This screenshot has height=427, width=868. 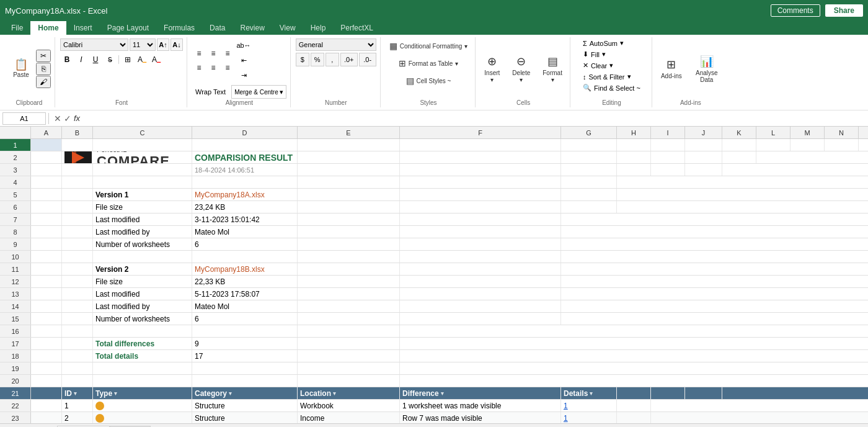 What do you see at coordinates (21, 68) in the screenshot?
I see `paste-button: 📋 Paste` at bounding box center [21, 68].